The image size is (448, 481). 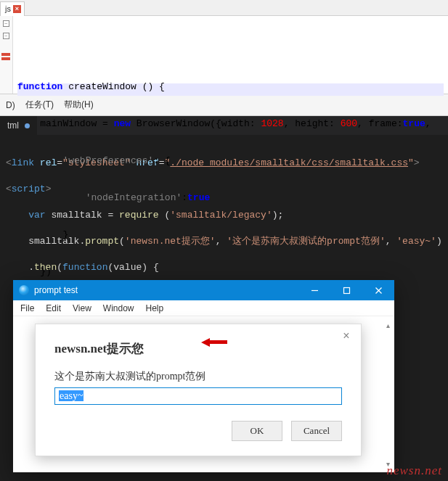 I want to click on editor-tab-label: js, so click(x=8, y=9).